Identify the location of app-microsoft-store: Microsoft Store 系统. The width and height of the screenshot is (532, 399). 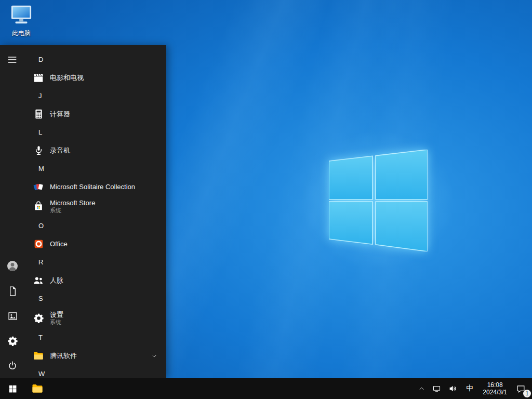
(96, 206).